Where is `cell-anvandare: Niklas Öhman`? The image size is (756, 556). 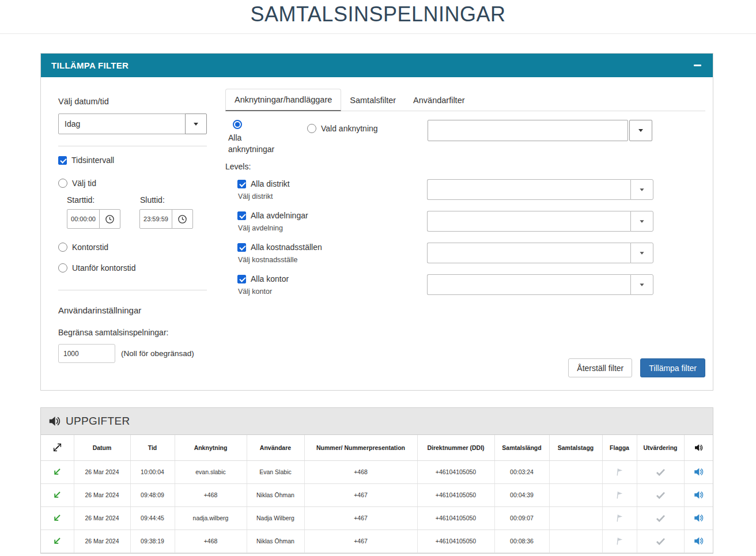 cell-anvandare: Niklas Öhman is located at coordinates (275, 541).